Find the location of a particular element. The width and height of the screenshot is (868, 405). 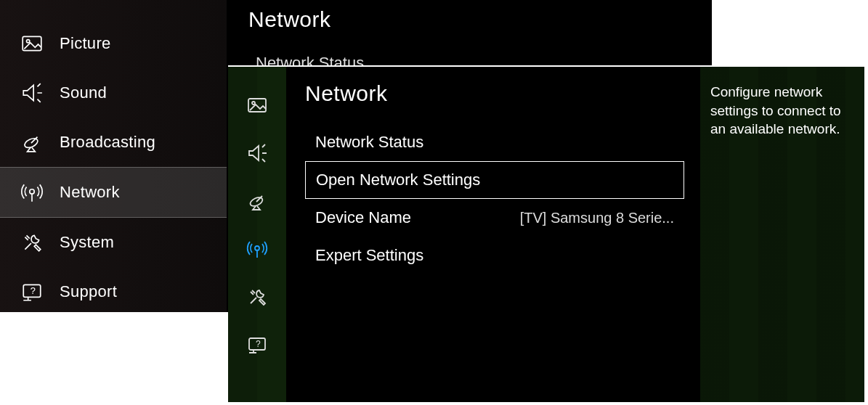

sidebar-item-label: Network is located at coordinates (90, 192).